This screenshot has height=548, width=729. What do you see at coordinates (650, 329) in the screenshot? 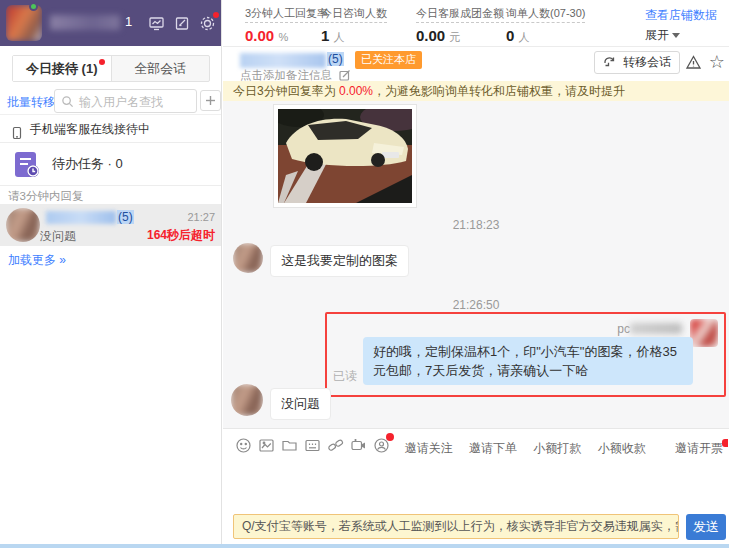
I see `seller-name: pc` at bounding box center [650, 329].